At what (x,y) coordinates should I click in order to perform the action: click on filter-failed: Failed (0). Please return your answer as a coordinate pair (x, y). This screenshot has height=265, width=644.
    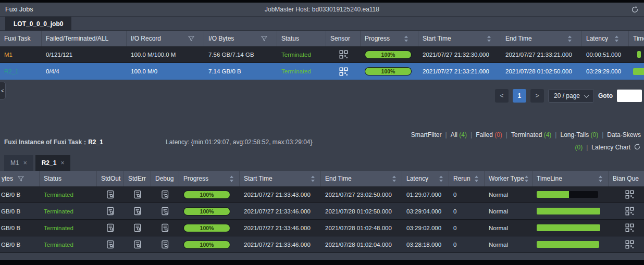
    Looking at the image, I should click on (489, 135).